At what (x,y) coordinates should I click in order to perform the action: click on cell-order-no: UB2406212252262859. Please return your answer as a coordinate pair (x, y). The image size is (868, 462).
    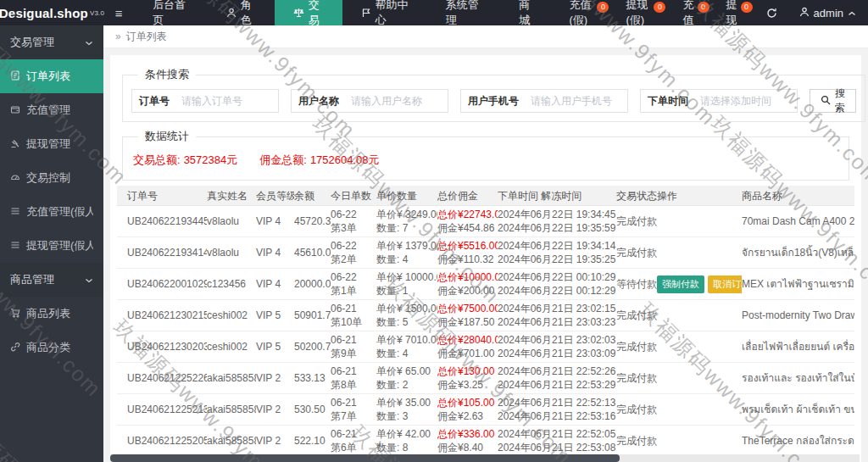
    Looking at the image, I should click on (162, 378).